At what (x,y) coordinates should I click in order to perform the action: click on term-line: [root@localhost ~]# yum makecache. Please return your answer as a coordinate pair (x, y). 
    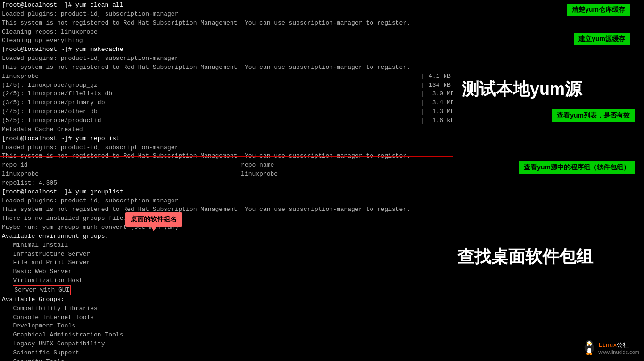
    Looking at the image, I should click on (226, 50).